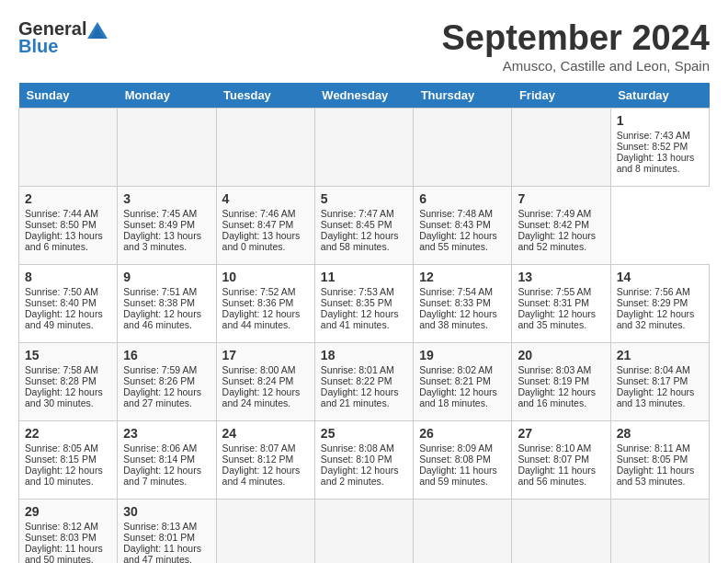  What do you see at coordinates (68, 532) in the screenshot?
I see `calendar-day-cell: 29Sunrise: 8:12 AMSunset: 8:03 PMDayligh…` at bounding box center [68, 532].